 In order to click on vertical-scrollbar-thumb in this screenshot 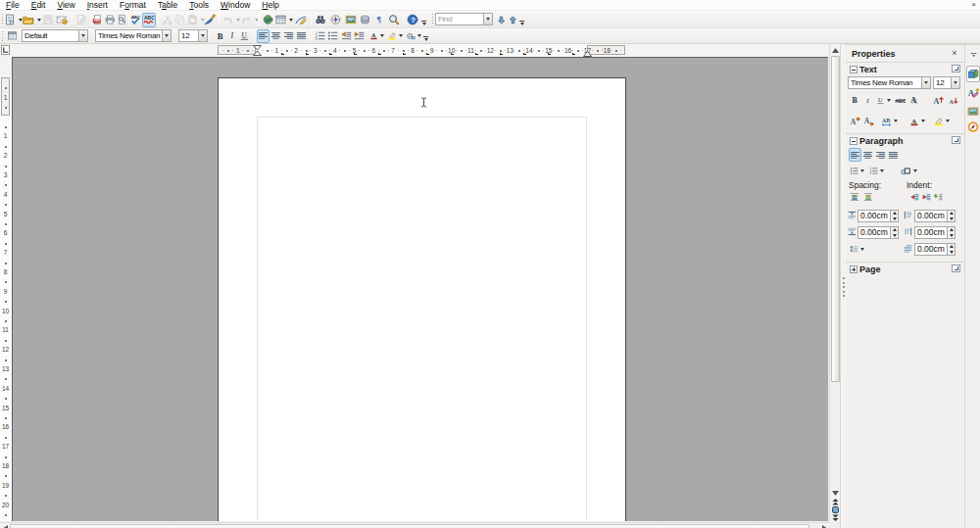, I will do `click(835, 219)`.